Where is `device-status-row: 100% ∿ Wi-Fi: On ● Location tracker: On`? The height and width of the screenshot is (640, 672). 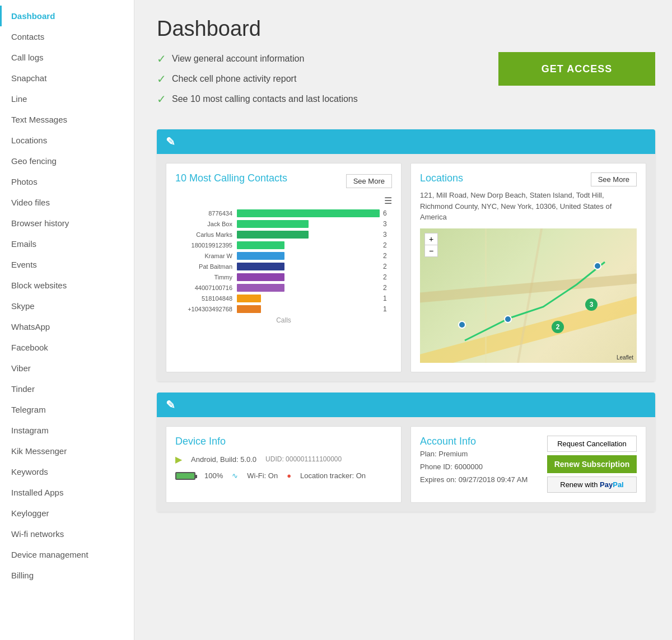 device-status-row: 100% ∿ Wi-Fi: On ● Location tracker: On is located at coordinates (283, 476).